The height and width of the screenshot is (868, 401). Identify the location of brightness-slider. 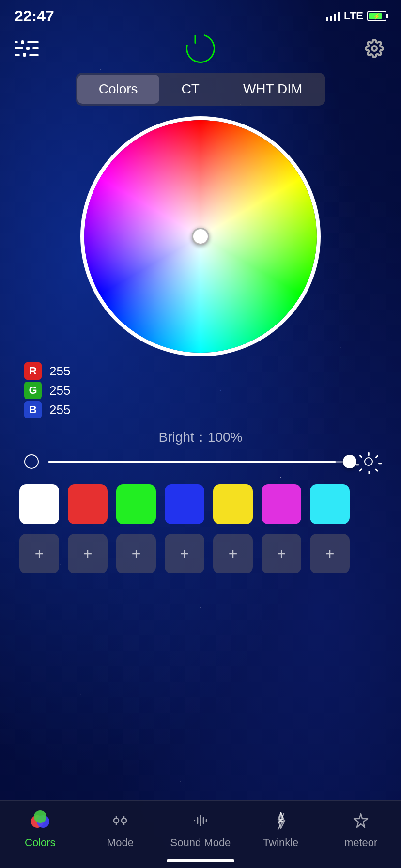
(200, 462).